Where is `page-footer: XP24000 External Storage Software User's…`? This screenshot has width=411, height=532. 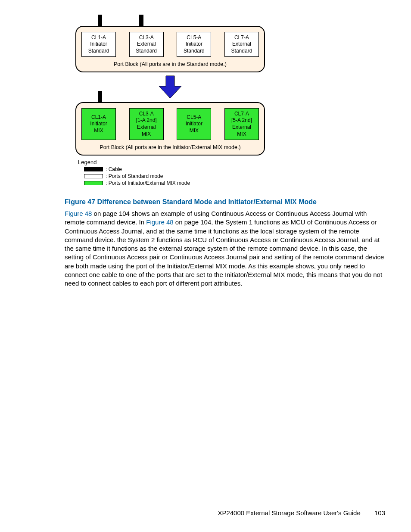 page-footer: XP24000 External Storage Software User's… is located at coordinates (302, 513).